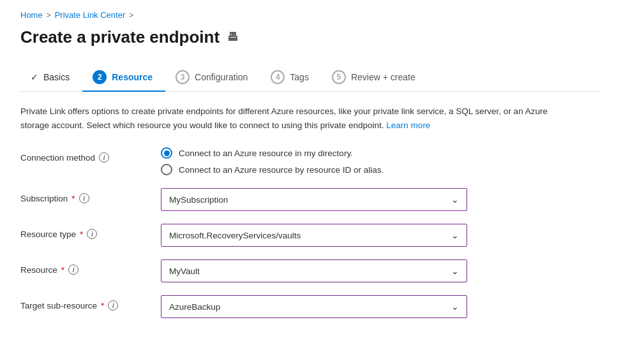  What do you see at coordinates (167, 153) in the screenshot?
I see `radio-directory-outer` at bounding box center [167, 153].